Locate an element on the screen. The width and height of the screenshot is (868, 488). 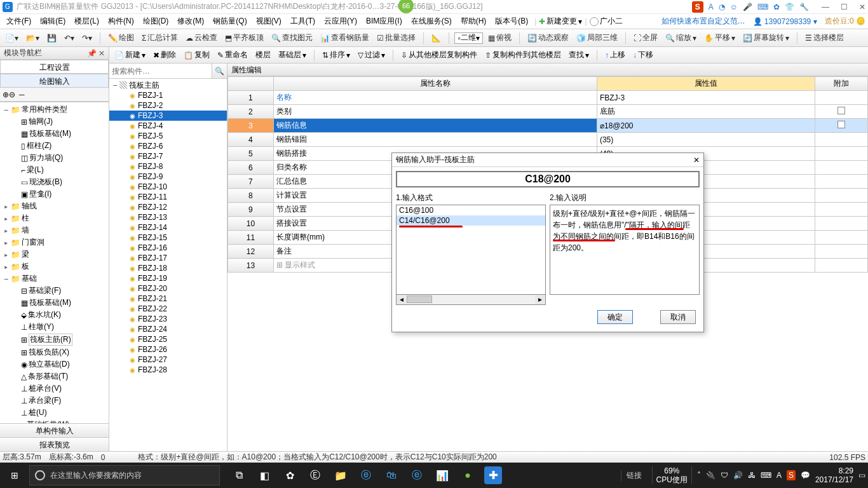
tb2-sort-button: ⇅ 排序 ▾ is located at coordinates (336, 55).